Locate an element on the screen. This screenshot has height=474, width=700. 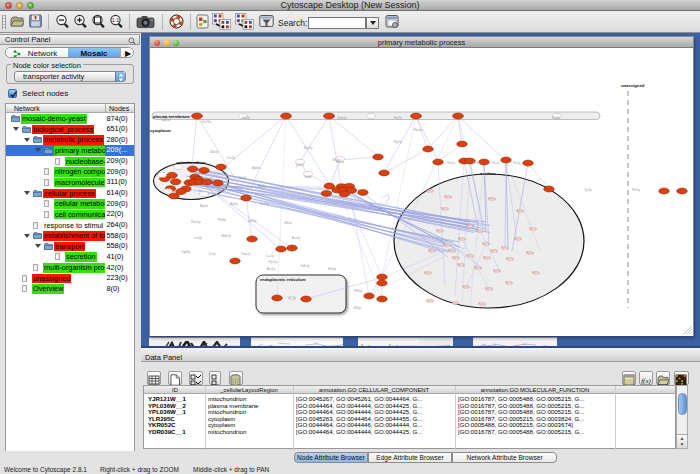
svg-text: unassigned is located at coordinates (633, 86).